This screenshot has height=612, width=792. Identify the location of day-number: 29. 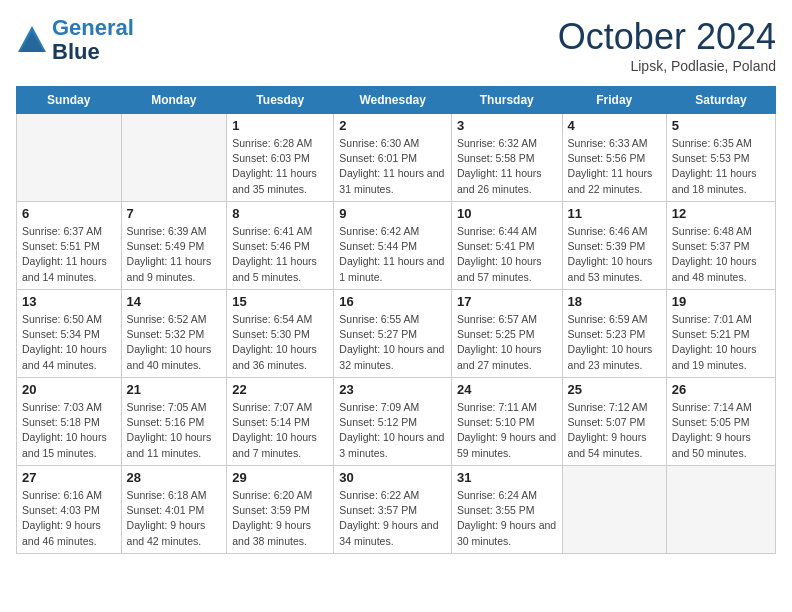
(280, 478).